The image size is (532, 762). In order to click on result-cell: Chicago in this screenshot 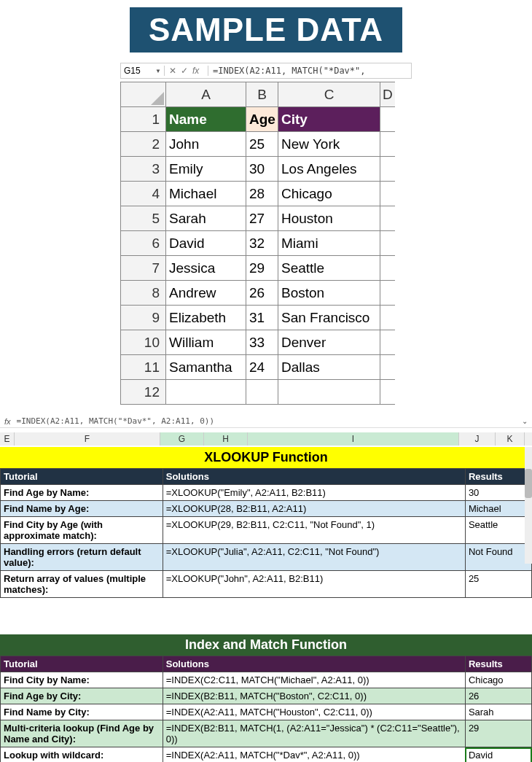, I will do `click(498, 680)`.